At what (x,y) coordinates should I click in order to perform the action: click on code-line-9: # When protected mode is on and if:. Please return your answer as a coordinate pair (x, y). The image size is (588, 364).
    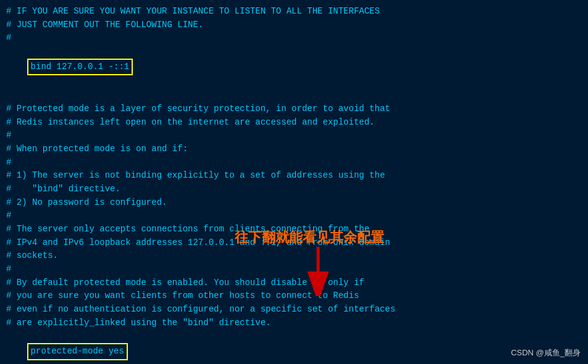
    Looking at the image, I should click on (294, 149).